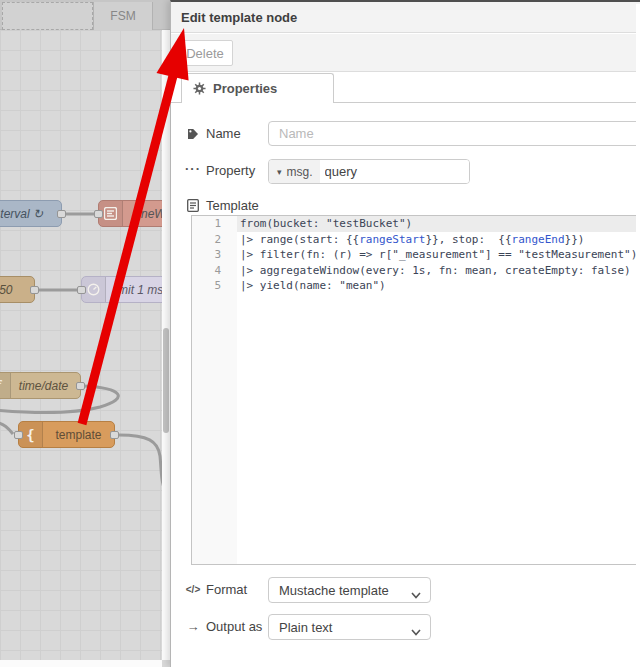 The height and width of the screenshot is (667, 640). What do you see at coordinates (454, 134) in the screenshot?
I see `name-input` at bounding box center [454, 134].